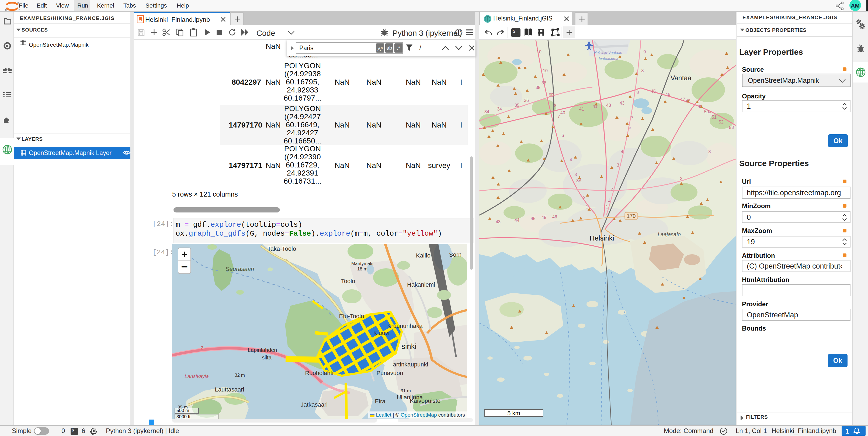 The image size is (868, 436). What do you see at coordinates (381, 333) in the screenshot?
I see `svg-text: Kluuvi` at bounding box center [381, 333].